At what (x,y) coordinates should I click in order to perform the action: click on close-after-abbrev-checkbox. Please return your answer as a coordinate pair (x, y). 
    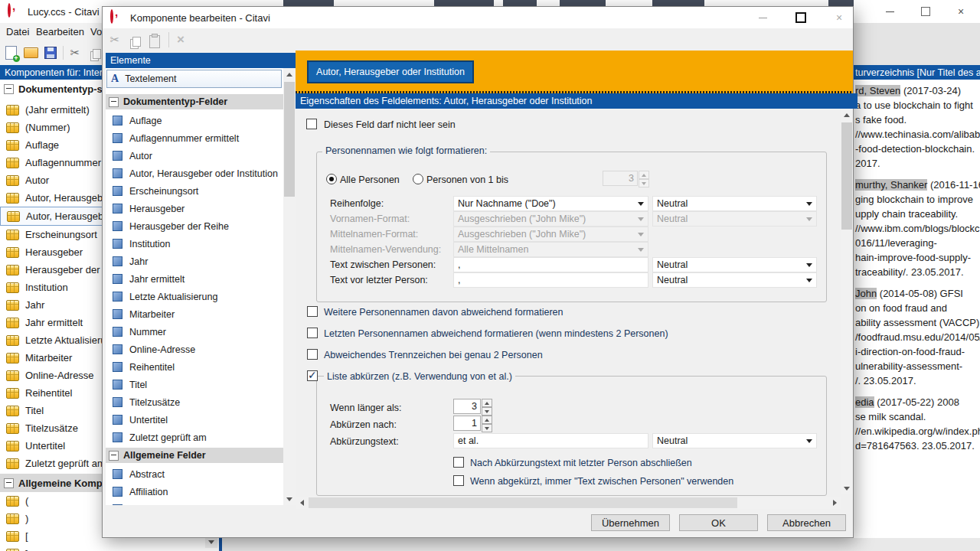
    Looking at the image, I should click on (459, 462).